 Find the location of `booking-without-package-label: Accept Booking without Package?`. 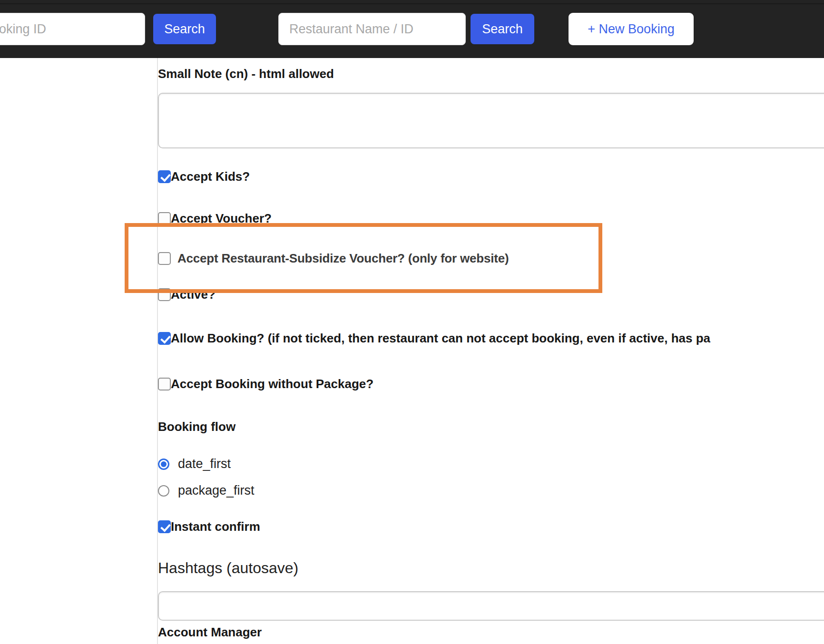

booking-without-package-label: Accept Booking without Package? is located at coordinates (272, 384).